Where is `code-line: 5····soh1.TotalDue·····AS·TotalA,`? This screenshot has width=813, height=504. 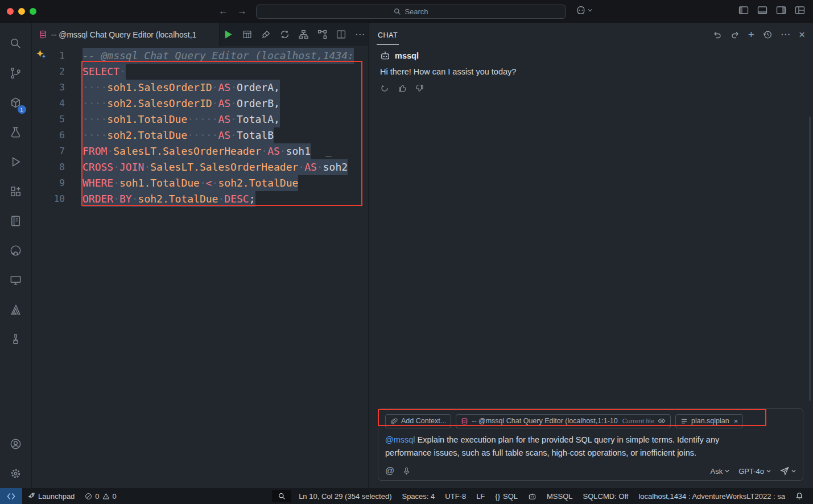
code-line: 5····soh1.TotalDue·····AS·TotalA, is located at coordinates (200, 119).